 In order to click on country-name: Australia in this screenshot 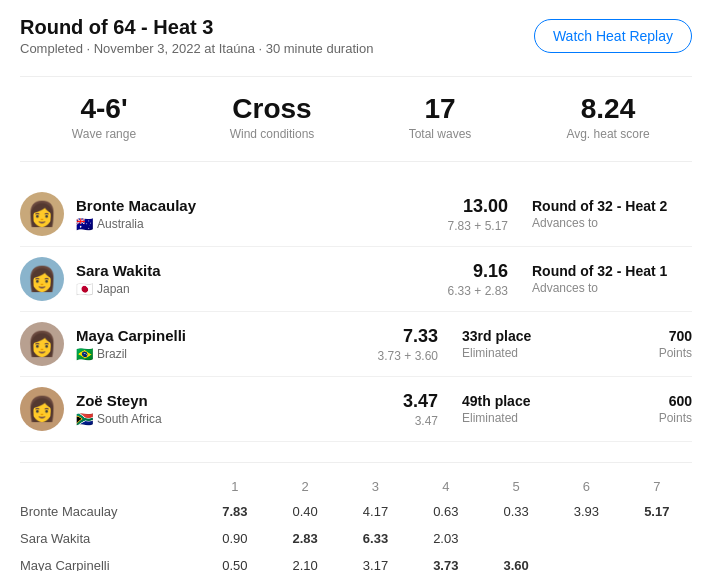, I will do `click(120, 224)`.